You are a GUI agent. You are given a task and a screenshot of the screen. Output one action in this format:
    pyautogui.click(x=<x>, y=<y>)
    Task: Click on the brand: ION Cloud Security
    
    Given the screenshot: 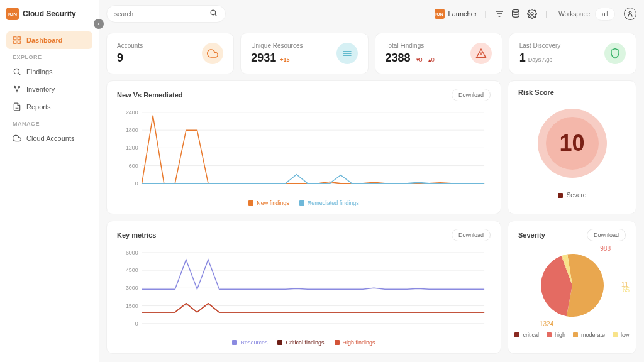 What is the action you would take?
    pyautogui.click(x=49, y=14)
    